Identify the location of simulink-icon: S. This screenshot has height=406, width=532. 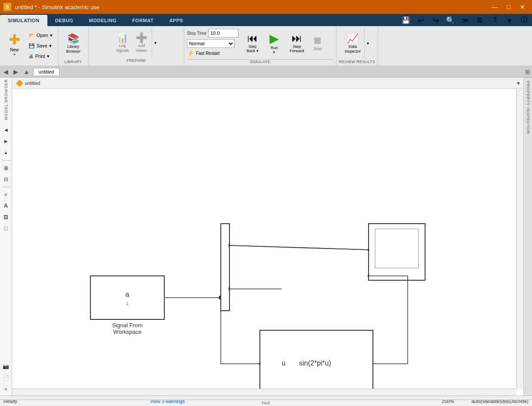
(7, 7).